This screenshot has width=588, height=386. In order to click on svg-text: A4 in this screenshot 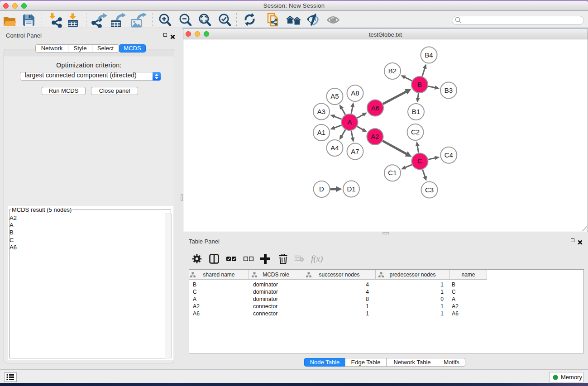, I will do `click(335, 148)`.